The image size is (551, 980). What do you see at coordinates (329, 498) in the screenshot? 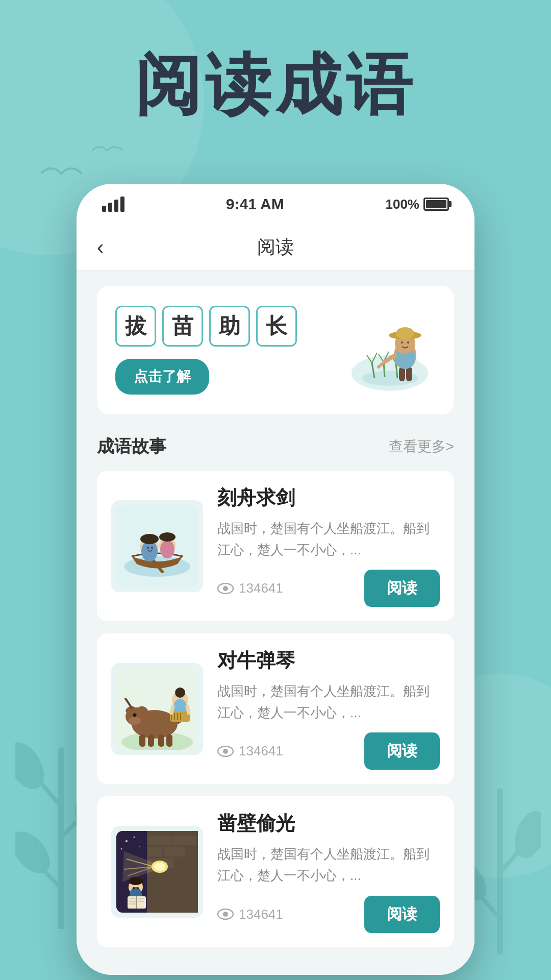
I see `story-title-0: 刻舟求剑` at bounding box center [329, 498].